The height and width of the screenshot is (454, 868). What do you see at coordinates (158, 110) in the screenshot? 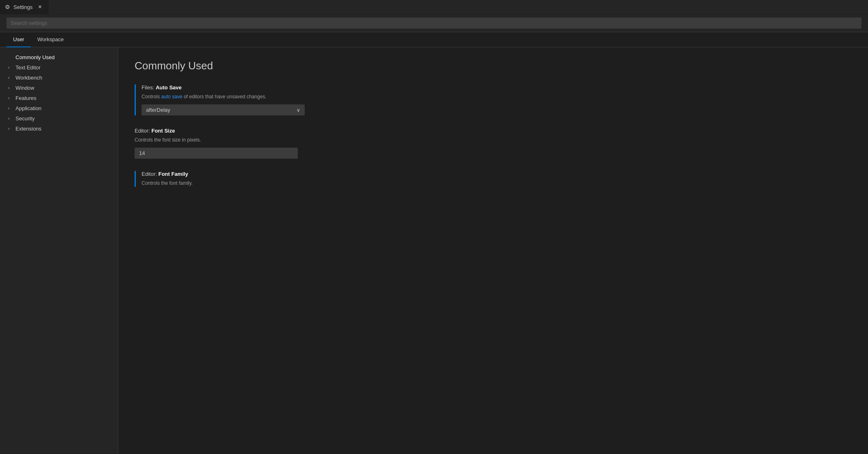
I see `auto-save-dropdown-value: afterDelay` at bounding box center [158, 110].